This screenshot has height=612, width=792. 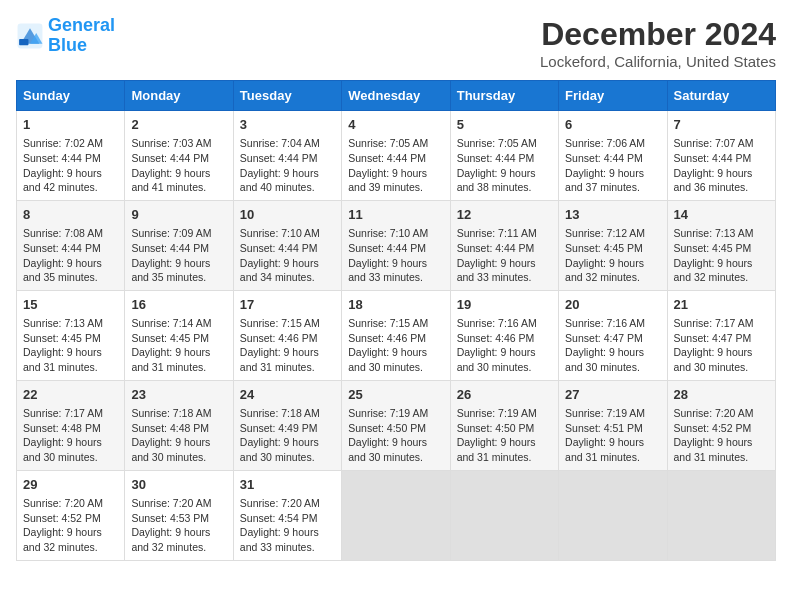 What do you see at coordinates (504, 436) in the screenshot?
I see `day-info: Sunrise: 7:19 AMSunset: 4:50 PMDaylight:…` at bounding box center [504, 436].